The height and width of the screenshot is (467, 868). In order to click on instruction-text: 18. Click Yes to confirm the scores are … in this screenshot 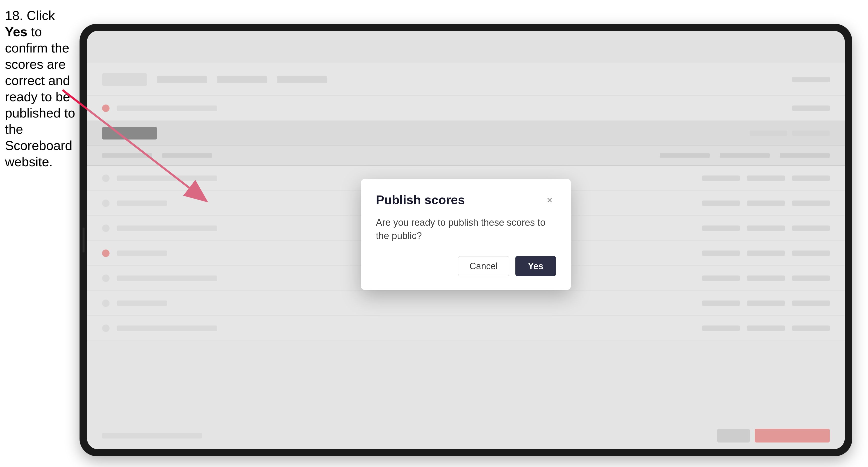, I will do `click(42, 89)`.